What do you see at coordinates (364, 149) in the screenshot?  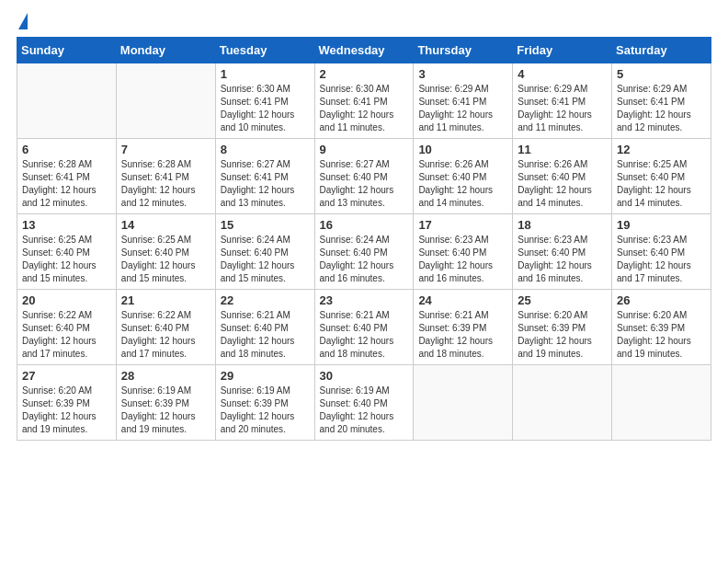 I see `day-number: 9` at bounding box center [364, 149].